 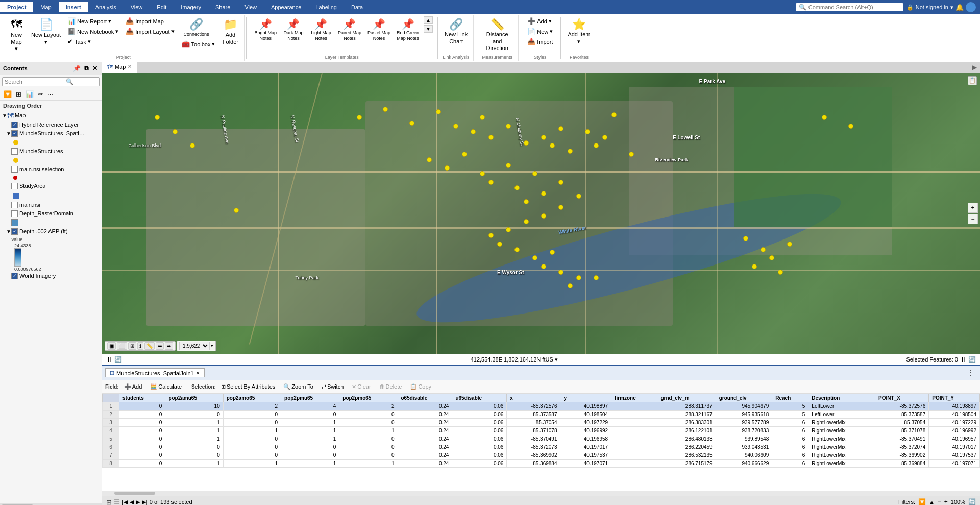 What do you see at coordinates (118, 359) in the screenshot?
I see `refresh-button: 🔄` at bounding box center [118, 359].